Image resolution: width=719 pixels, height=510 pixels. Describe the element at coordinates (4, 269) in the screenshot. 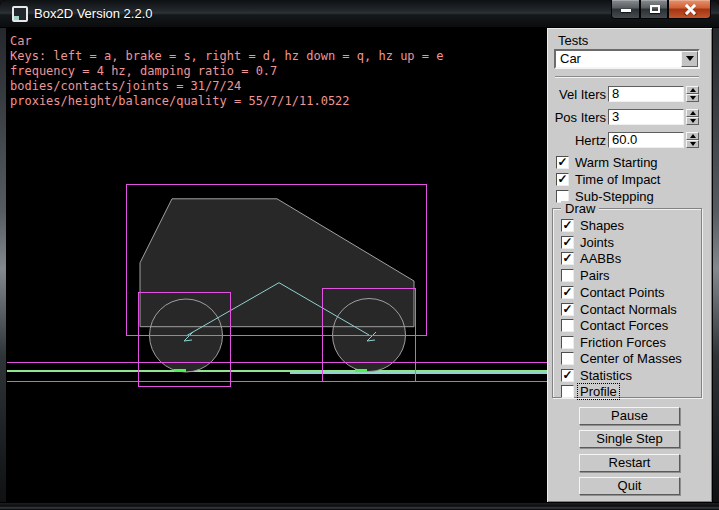

I see `window-border-left` at that location.